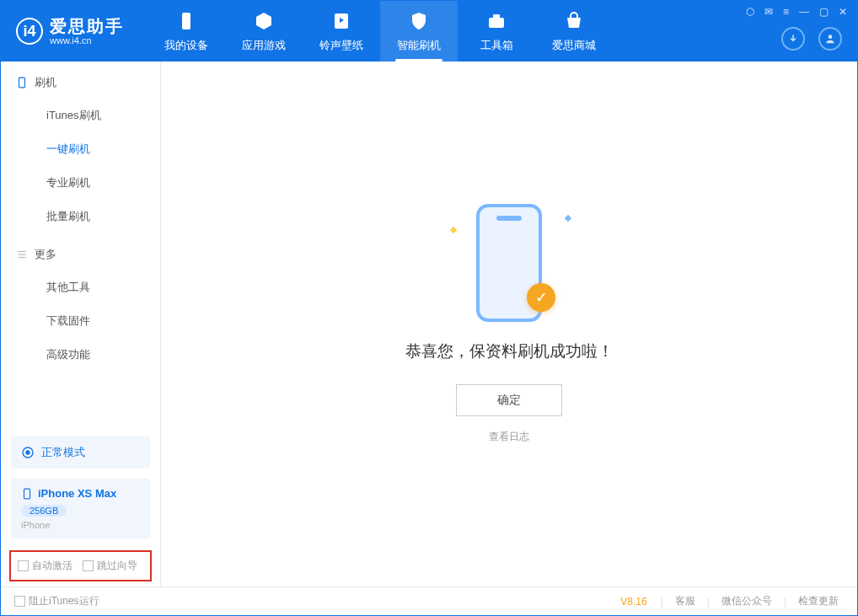 The height and width of the screenshot is (616, 858). I want to click on skin-icon: ⬡, so click(750, 12).